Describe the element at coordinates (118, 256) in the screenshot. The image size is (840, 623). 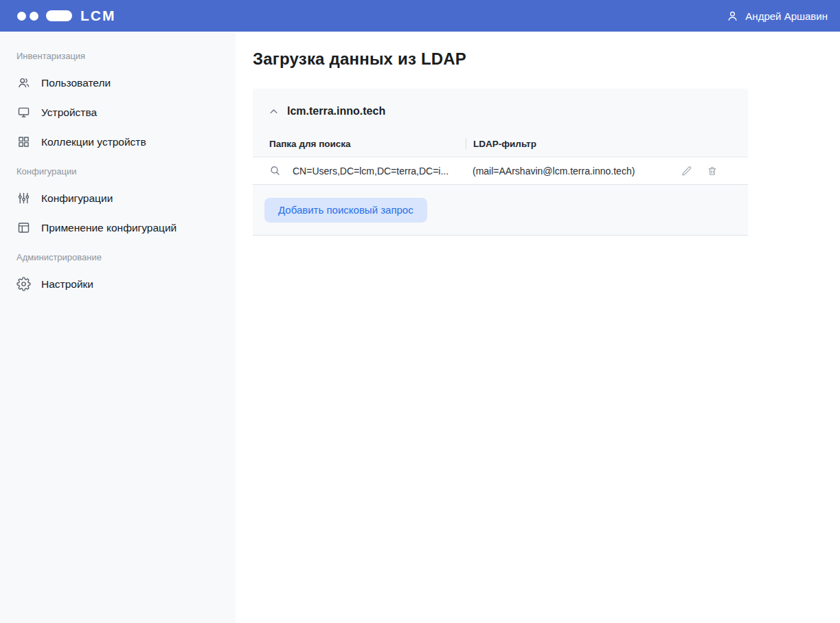
I see `sidebar-section-administration: Администрирование` at that location.